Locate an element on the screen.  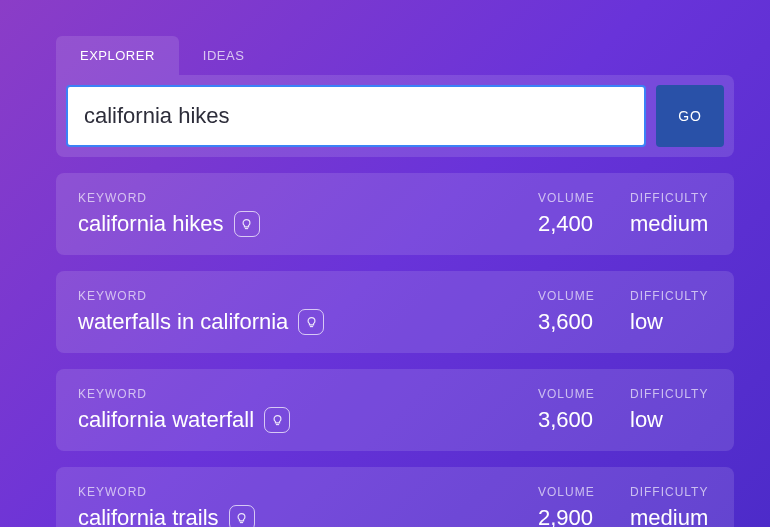
keyword-text: california waterfall is located at coordinates (166, 420).